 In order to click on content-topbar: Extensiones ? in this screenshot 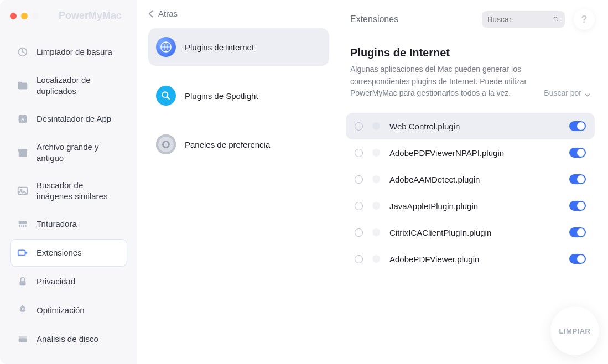, I will do `click(470, 22)`.